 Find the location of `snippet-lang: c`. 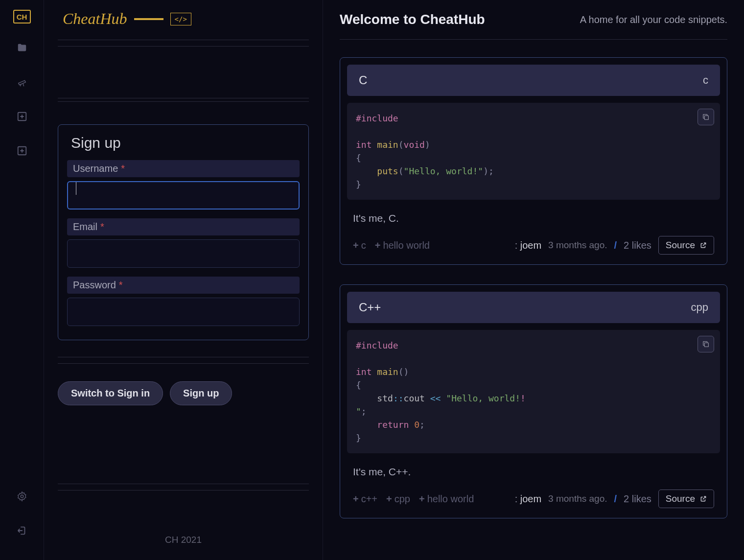

snippet-lang: c is located at coordinates (706, 80).